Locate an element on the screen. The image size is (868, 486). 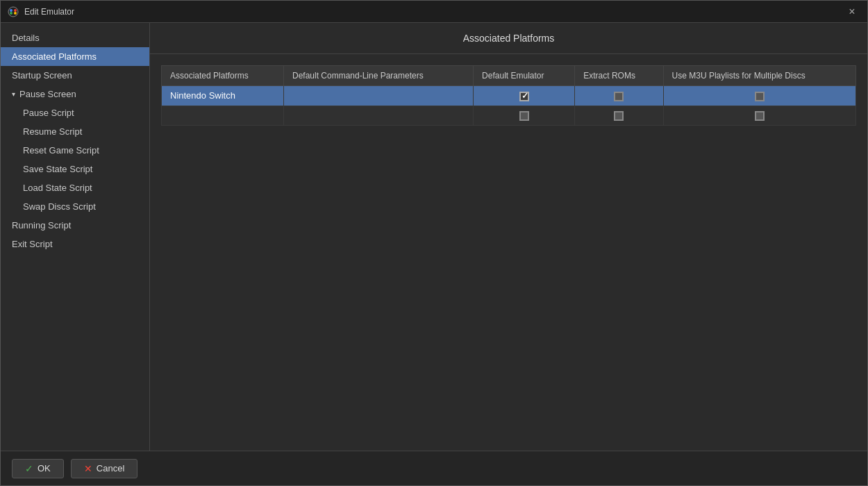
sidebar-item-resume-script: Resume Script is located at coordinates (75, 132).